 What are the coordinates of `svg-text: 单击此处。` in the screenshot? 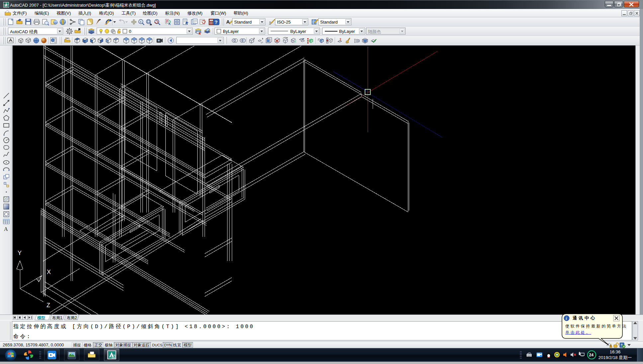 It's located at (578, 332).